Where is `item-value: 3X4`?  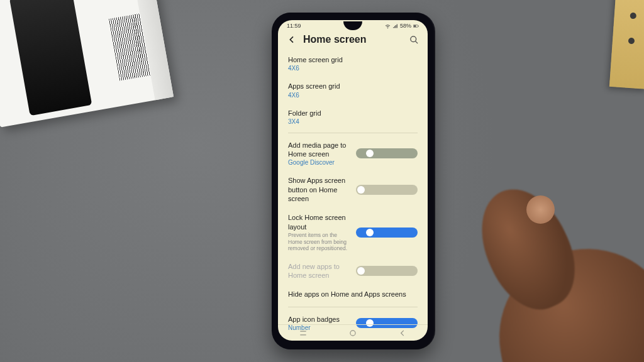
item-value: 3X4 is located at coordinates (353, 122).